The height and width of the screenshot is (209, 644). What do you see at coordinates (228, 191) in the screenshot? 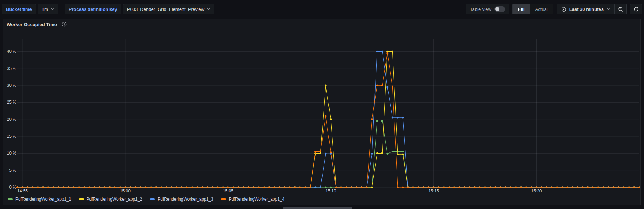
I see `svg-text: 15:05` at bounding box center [228, 191].